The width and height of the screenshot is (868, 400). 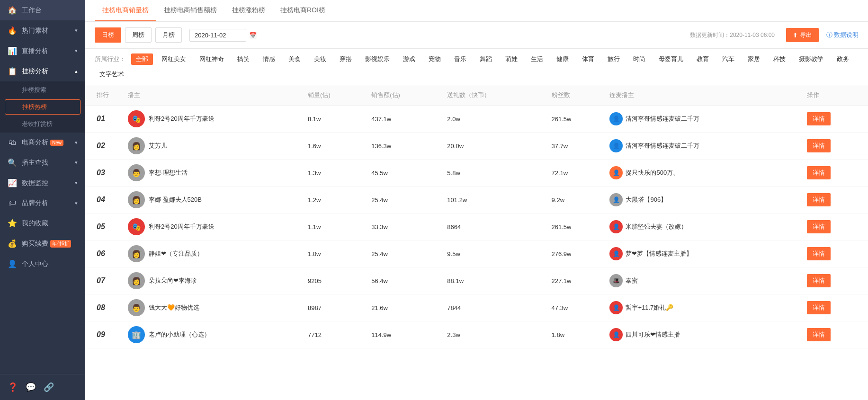 What do you see at coordinates (169, 35) in the screenshot?
I see `btn-monthly: 月榜` at bounding box center [169, 35].